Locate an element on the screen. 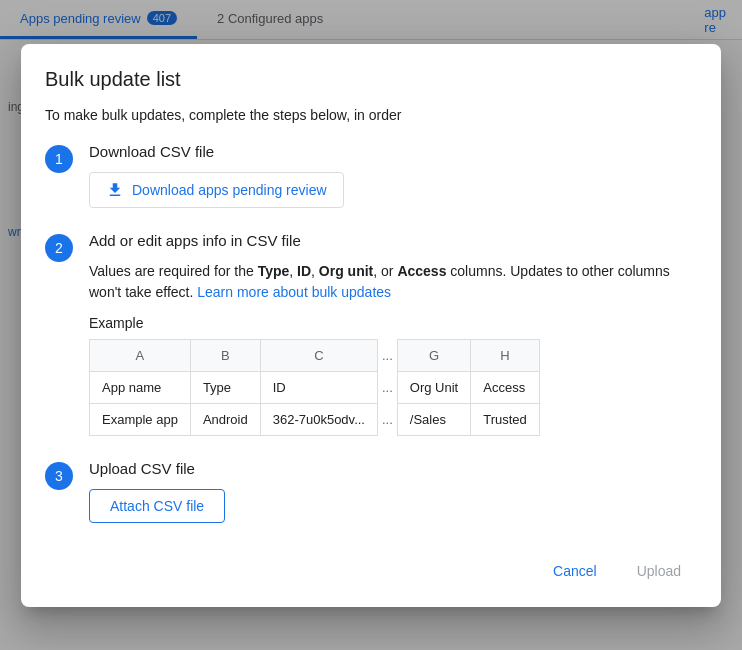 The height and width of the screenshot is (650, 742). example-label: Example is located at coordinates (393, 323).